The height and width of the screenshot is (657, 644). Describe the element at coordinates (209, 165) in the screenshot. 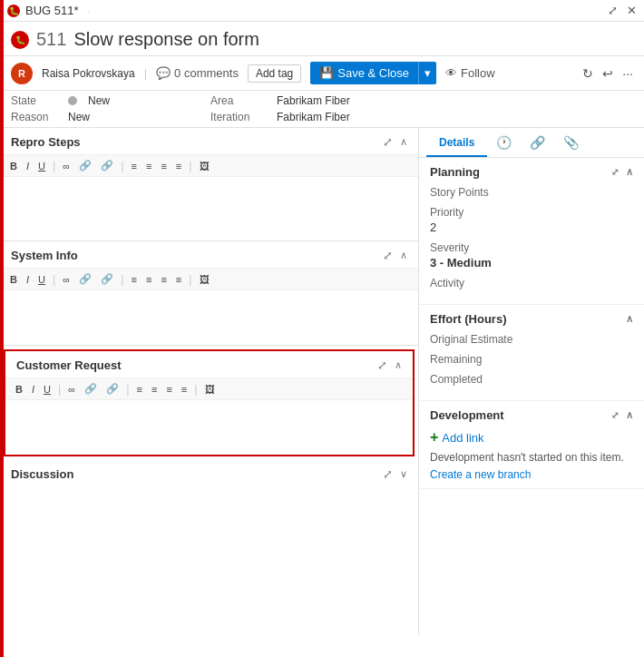

I see `repro-rte-toolbar: B I U | ∞ 🔗 🔗 | ≡ ≡ ≡ ≡ | 🖼` at that location.